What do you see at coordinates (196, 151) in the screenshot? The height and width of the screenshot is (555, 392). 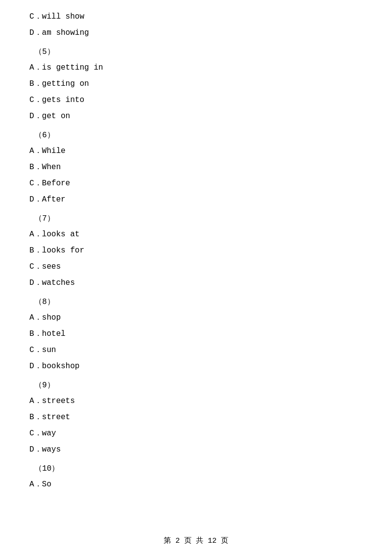 I see `option-item: A．While` at bounding box center [196, 151].